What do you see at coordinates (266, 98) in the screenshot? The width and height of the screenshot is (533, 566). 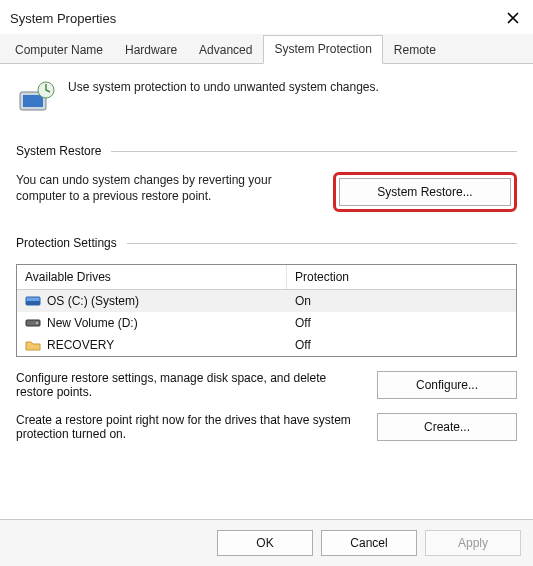 I see `intro-row: Use system protection to undo unwanted s…` at bounding box center [266, 98].